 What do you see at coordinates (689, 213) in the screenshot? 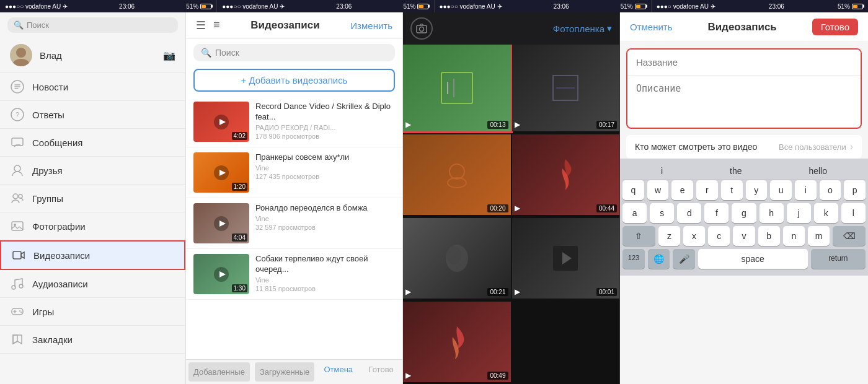
I see `key-d: d` at bounding box center [689, 213].